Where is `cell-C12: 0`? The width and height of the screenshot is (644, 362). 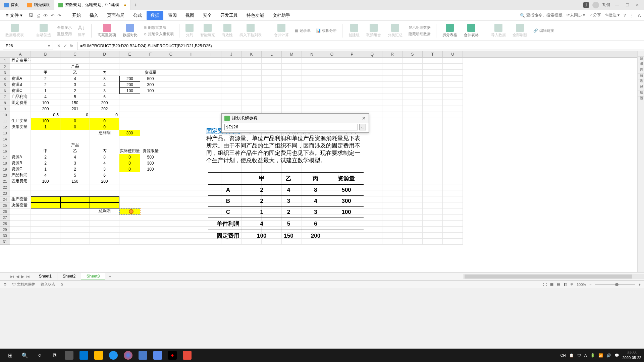 cell-C12: 0 is located at coordinates (75, 127).